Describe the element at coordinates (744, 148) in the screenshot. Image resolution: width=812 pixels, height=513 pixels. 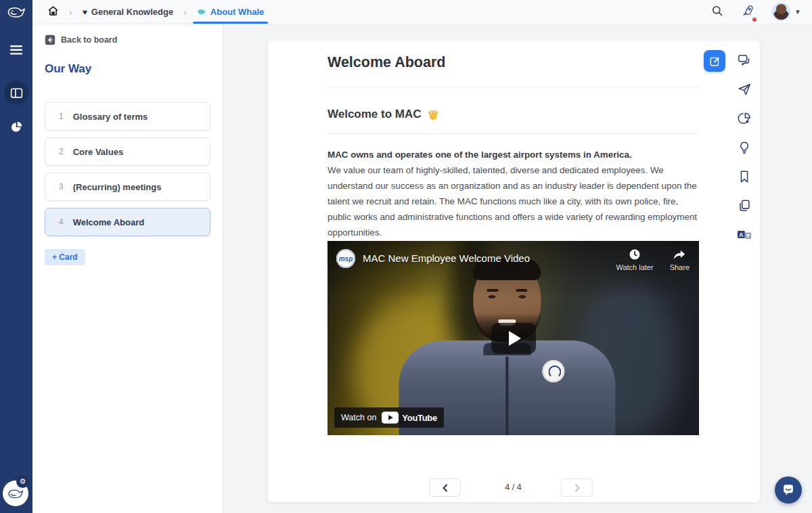
I see `lightbulb-icon` at that location.